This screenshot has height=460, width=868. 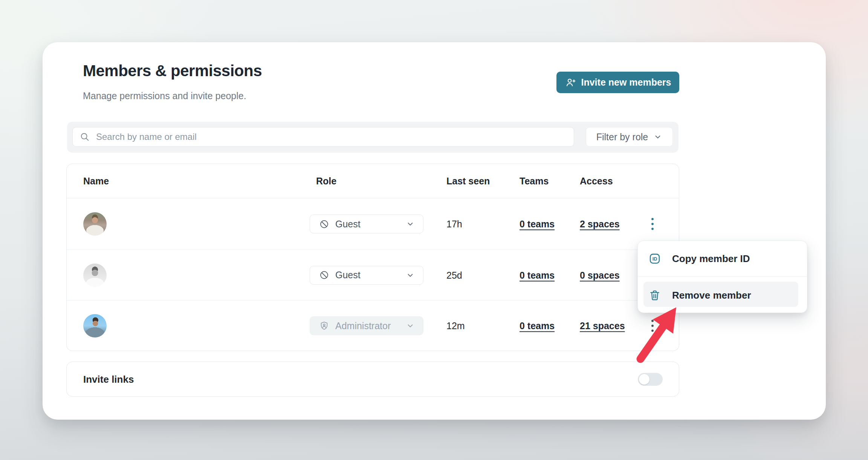 I want to click on invite-new-members-button: Invite new members, so click(x=618, y=82).